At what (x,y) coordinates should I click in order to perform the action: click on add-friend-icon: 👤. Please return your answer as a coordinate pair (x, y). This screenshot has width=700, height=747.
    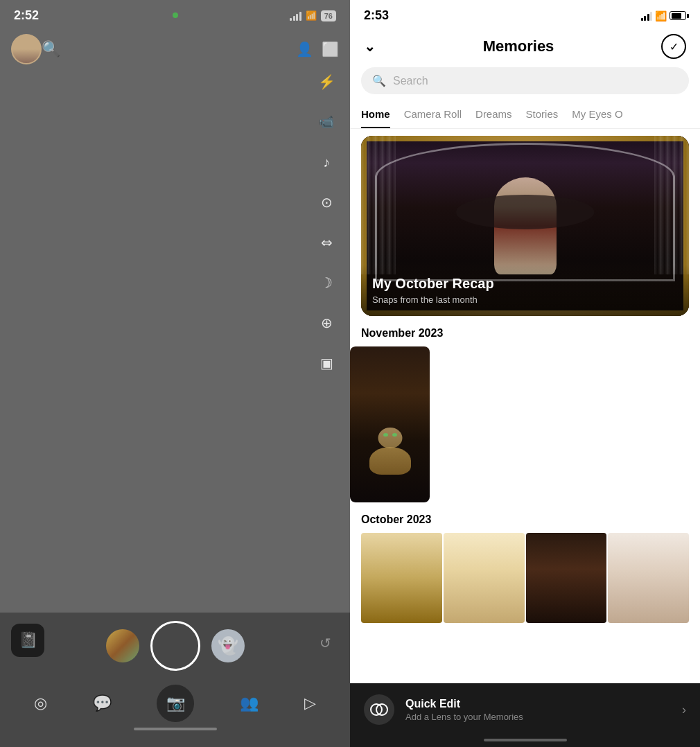
    Looking at the image, I should click on (305, 49).